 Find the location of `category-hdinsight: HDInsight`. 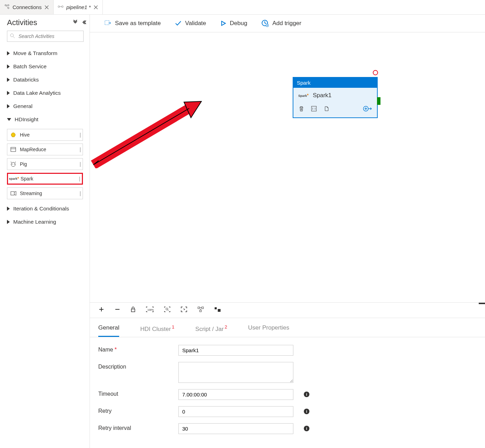

category-hdinsight: HDInsight is located at coordinates (47, 119).